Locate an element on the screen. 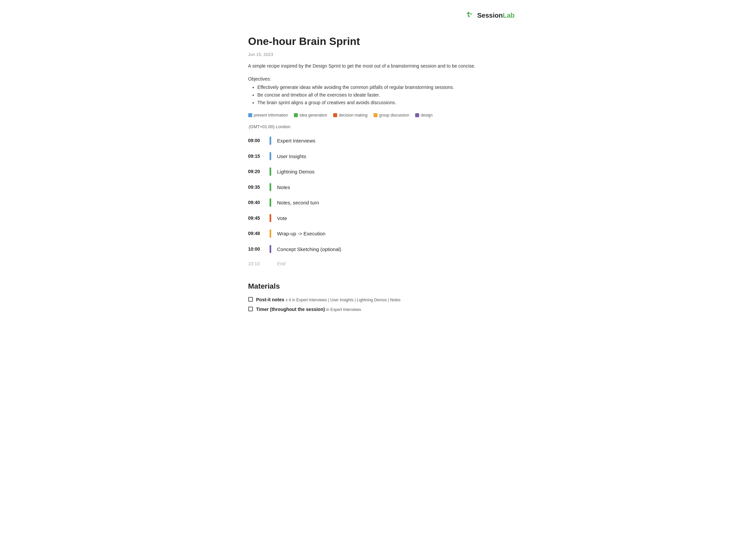 The image size is (756, 545). page-title: One-hour Brain Sprint is located at coordinates (378, 41).